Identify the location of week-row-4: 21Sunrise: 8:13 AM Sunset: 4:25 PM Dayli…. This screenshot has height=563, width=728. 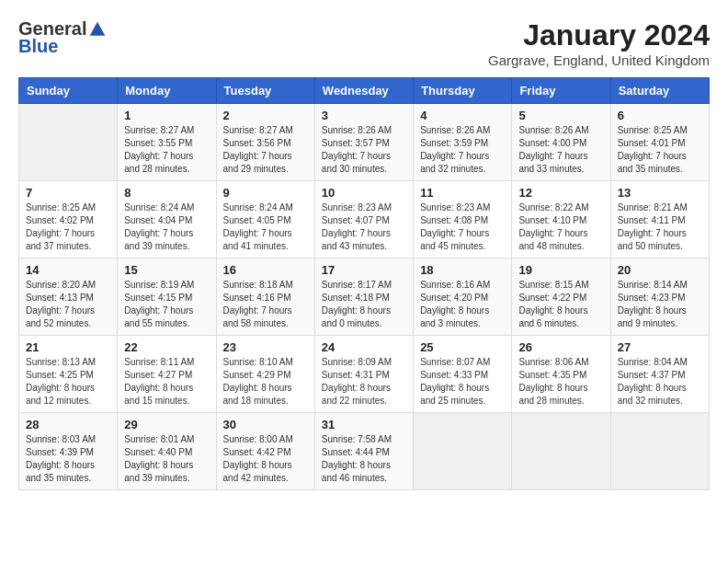
(364, 374).